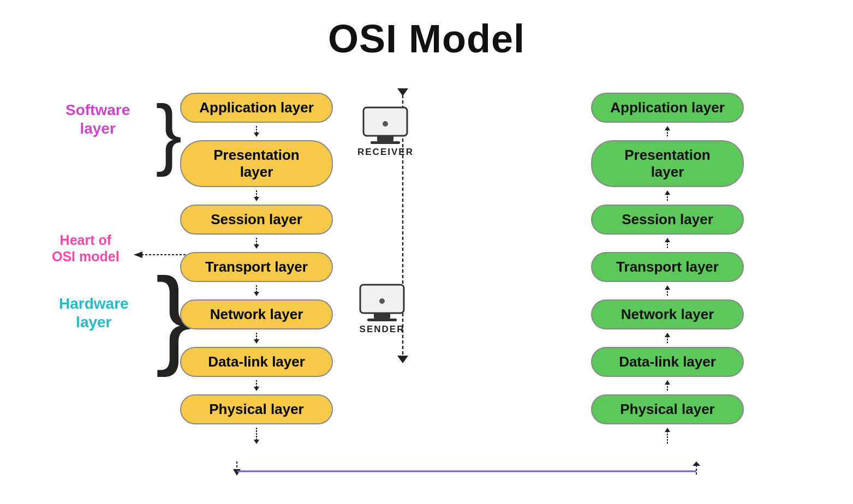  I want to click on arrow-ses-trans-left, so click(257, 243).